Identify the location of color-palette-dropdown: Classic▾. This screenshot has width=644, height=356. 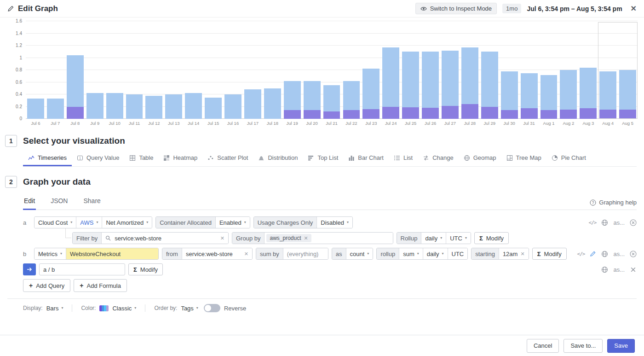
(124, 309).